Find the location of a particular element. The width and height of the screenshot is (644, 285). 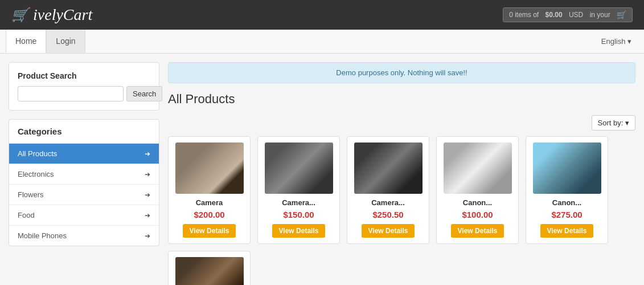

sort-button: Sort by: ▾ is located at coordinates (614, 123).